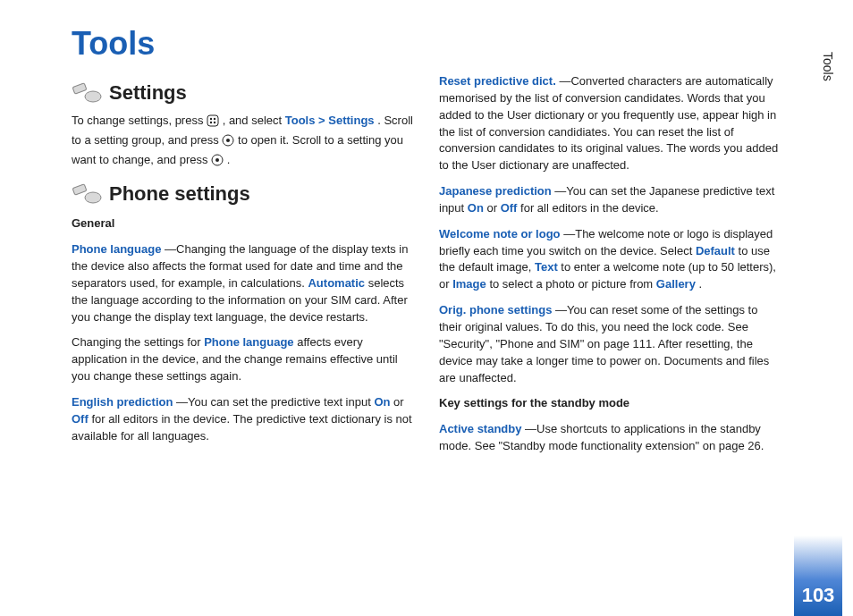 The height and width of the screenshot is (616, 853). Describe the element at coordinates (590, 207) in the screenshot. I see `text: for all editors in the device.` at that location.